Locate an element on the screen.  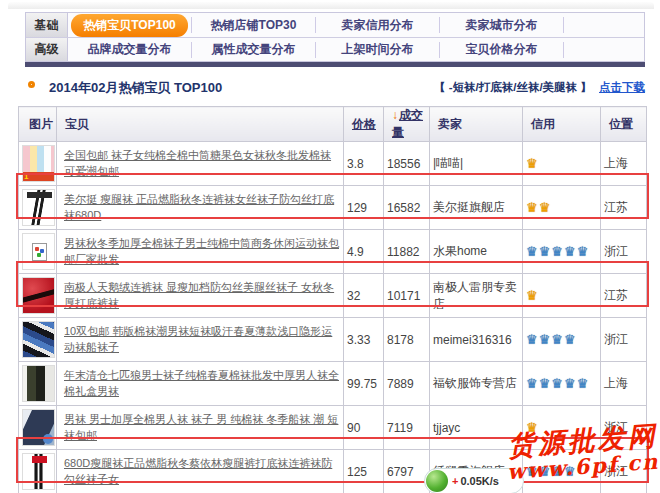
price-cell: 4.9 is located at coordinates (364, 252).